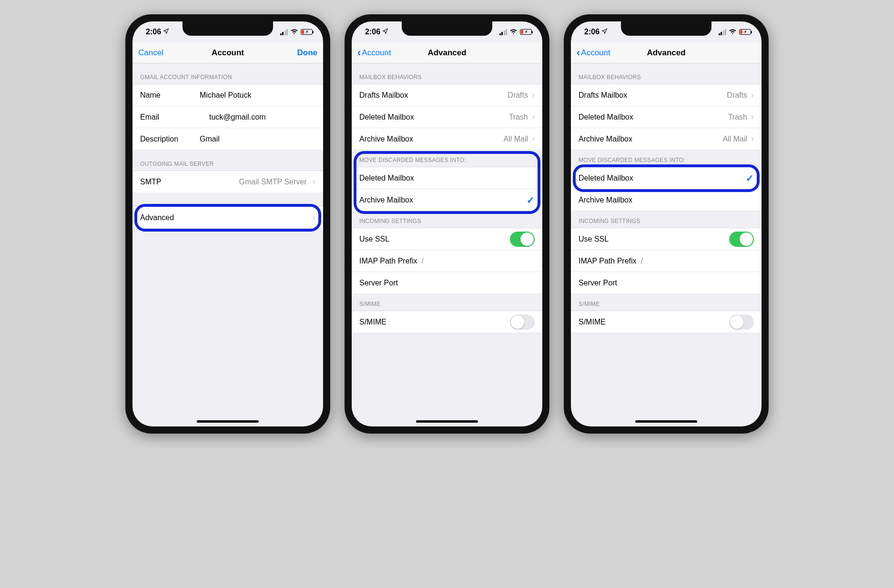 Image resolution: width=894 pixels, height=588 pixels. I want to click on row-option-deleted-mailbox: Deleted Mailbox ✓, so click(666, 178).